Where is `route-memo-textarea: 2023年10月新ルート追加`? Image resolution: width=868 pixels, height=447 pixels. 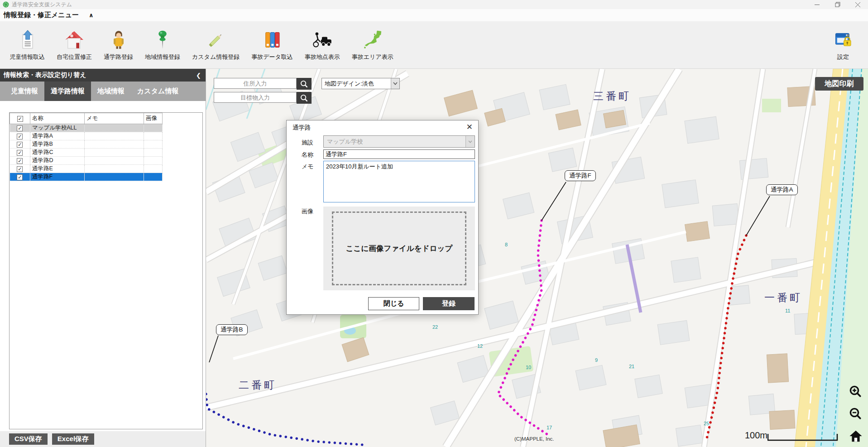
route-memo-textarea: 2023年10月新ルート追加 is located at coordinates (399, 182).